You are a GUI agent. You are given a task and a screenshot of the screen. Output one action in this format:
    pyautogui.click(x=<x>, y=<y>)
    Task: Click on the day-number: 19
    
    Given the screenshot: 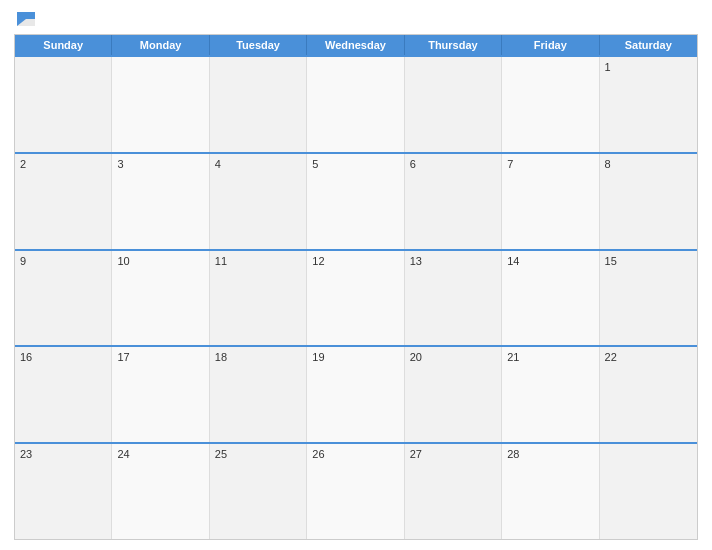 What is the action you would take?
    pyautogui.click(x=318, y=357)
    